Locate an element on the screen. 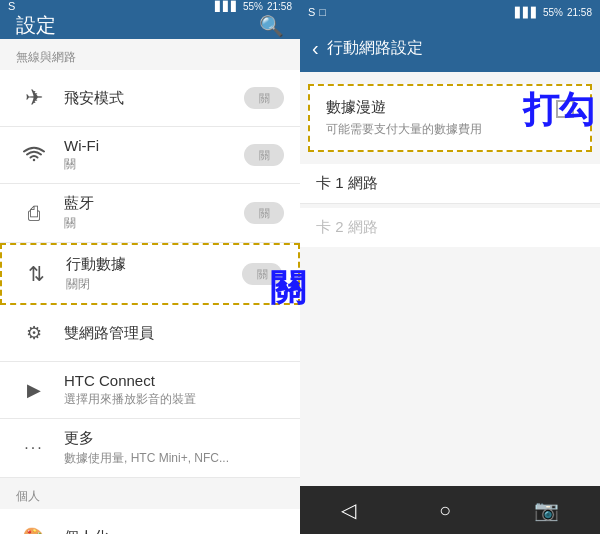  roaming-text: 數據漫遊 可能需要支付大量的數據費用 is located at coordinates (441, 118).